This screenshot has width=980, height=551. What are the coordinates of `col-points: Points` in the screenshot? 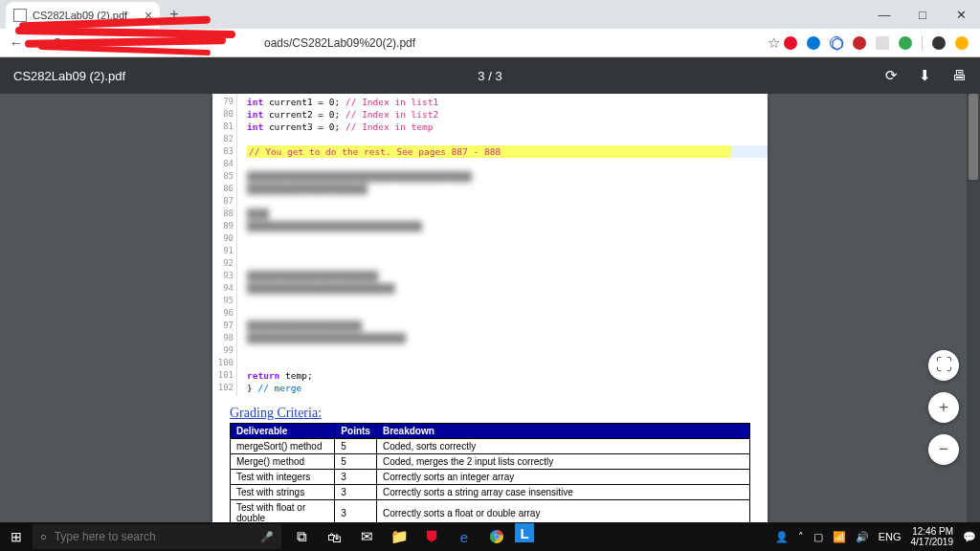 It's located at (356, 431).